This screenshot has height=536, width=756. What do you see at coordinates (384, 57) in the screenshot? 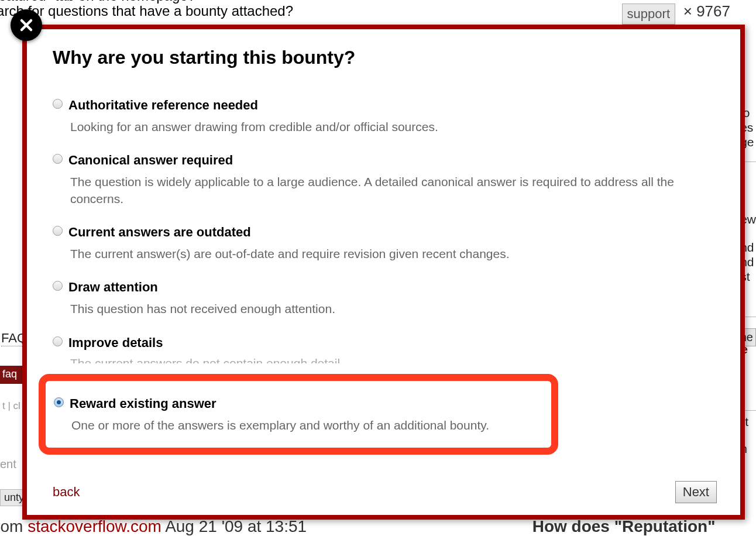
I see `modal-title: Why are you starting this bounty?` at bounding box center [384, 57].